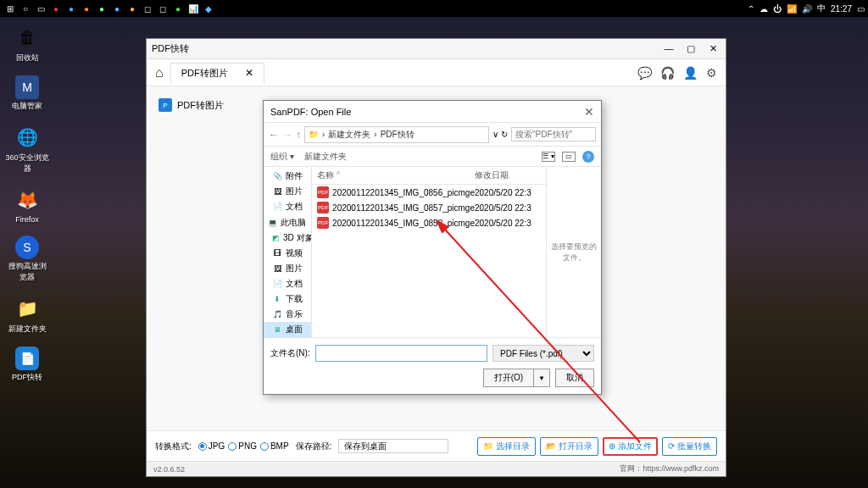 The width and height of the screenshot is (868, 488). Describe the element at coordinates (508, 175) in the screenshot. I see `col-date: 修改日期` at that location.